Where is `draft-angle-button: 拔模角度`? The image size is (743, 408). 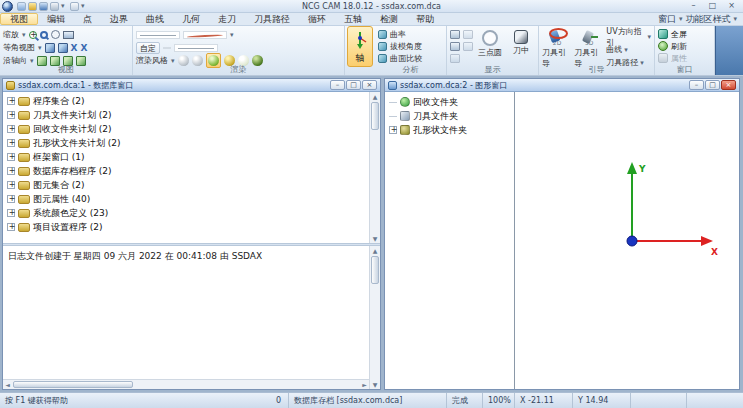 draft-angle-button: 拔模角度 is located at coordinates (410, 46).